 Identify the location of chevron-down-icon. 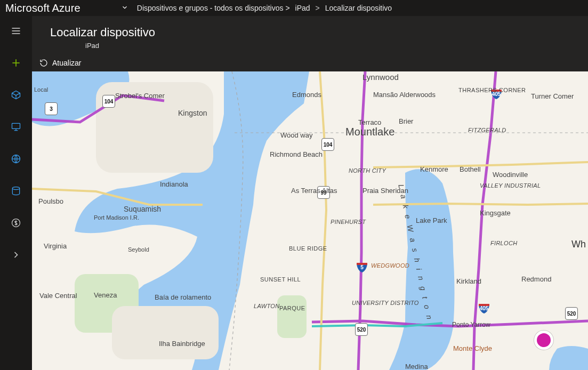
(125, 9).